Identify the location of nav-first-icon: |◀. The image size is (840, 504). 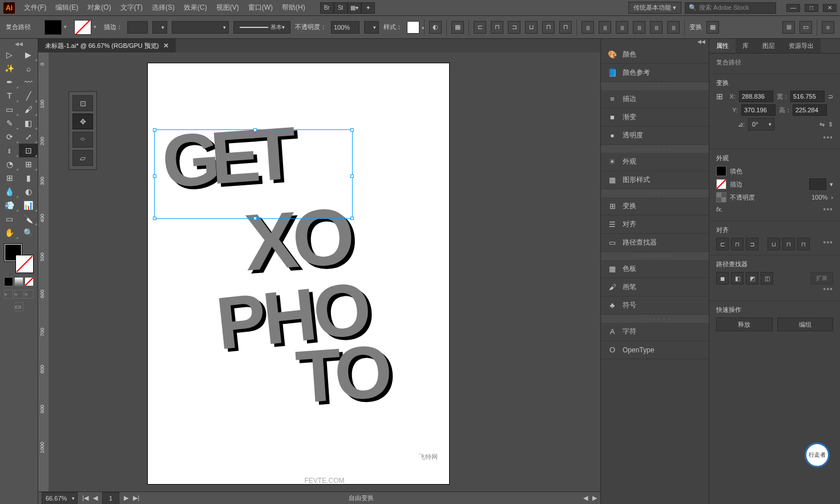
(86, 498).